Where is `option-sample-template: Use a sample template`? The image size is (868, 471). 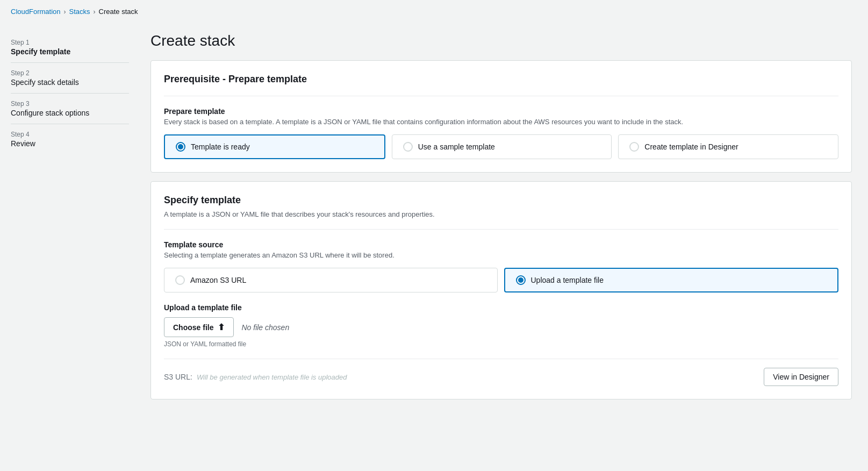 option-sample-template: Use a sample template is located at coordinates (502, 147).